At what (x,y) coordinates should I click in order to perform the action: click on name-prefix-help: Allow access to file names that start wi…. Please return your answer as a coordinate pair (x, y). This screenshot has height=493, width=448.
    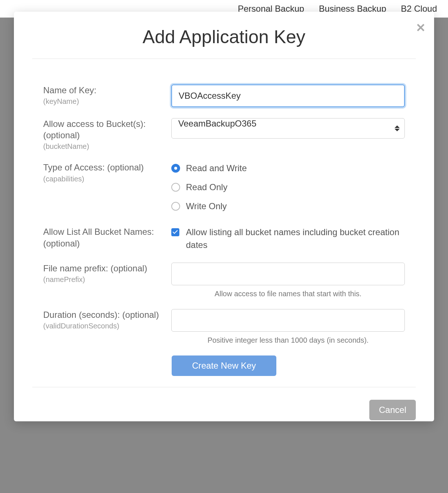
    Looking at the image, I should click on (288, 294).